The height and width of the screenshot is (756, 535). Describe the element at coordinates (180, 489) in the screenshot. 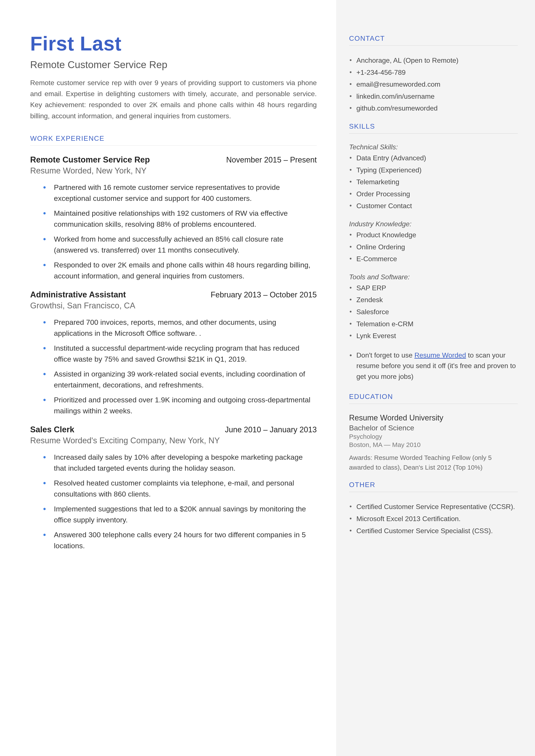

I see `bullet-item: Resolved heated customer complaints via …` at that location.